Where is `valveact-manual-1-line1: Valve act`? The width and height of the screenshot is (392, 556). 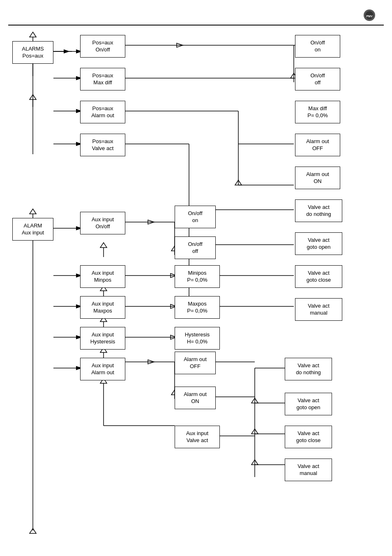
valveact-manual-1-line1: Valve act is located at coordinates (319, 306).